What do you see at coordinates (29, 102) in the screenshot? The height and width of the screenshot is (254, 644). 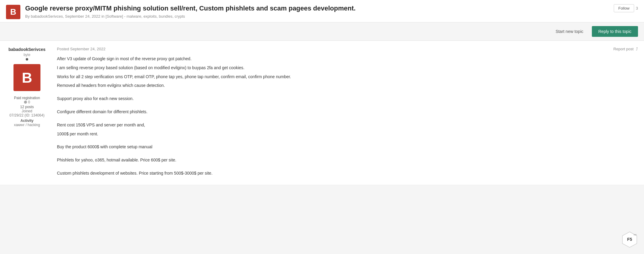 I see `author-rep-value: 0` at bounding box center [29, 102].